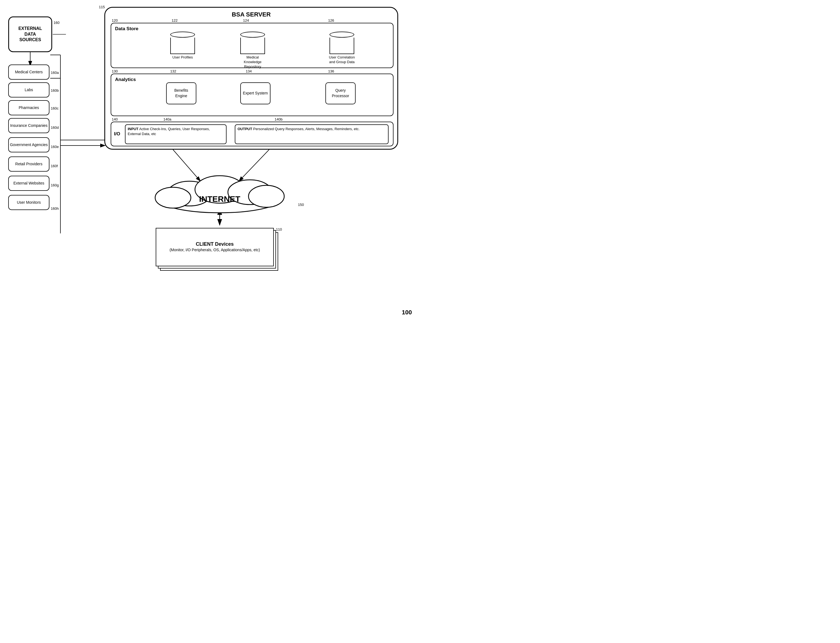 This screenshot has height=643, width=840. Describe the element at coordinates (29, 108) in the screenshot. I see `ext-source-pharmacies: Pharmacies` at that location.